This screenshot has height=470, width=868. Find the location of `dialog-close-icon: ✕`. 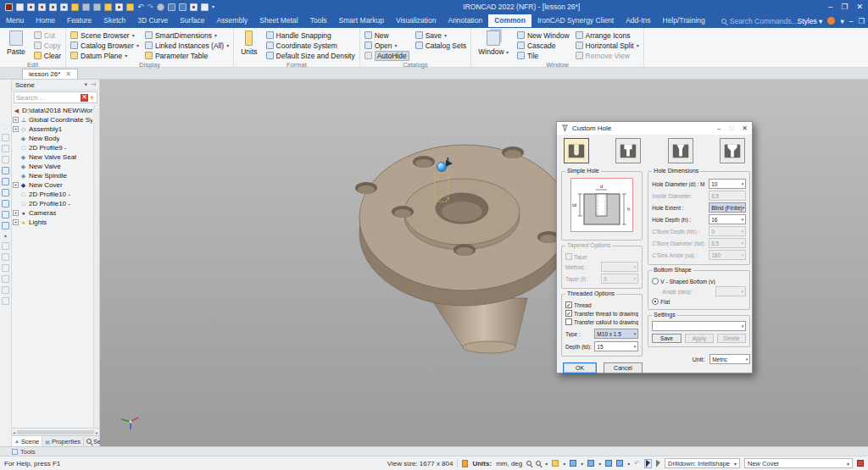

dialog-close-icon: ✕ is located at coordinates (744, 129).